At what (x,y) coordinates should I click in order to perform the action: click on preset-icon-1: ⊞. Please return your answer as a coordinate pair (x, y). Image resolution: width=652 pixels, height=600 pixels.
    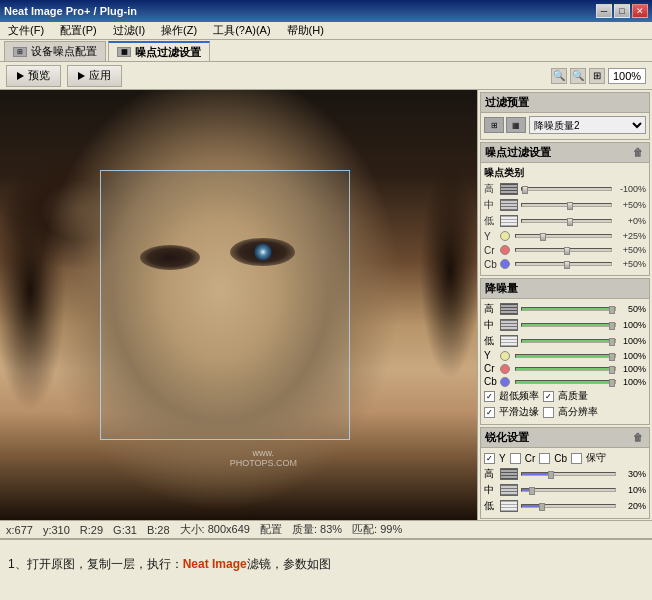
    Looking at the image, I should click on (494, 125).